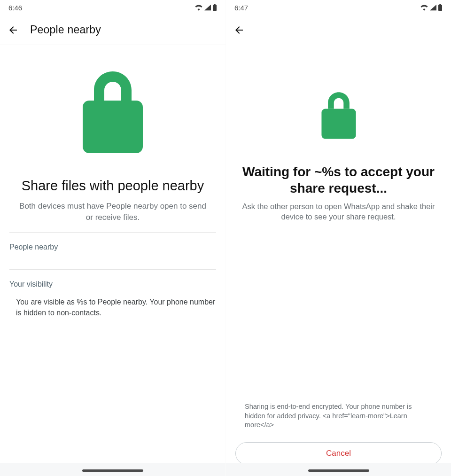  Describe the element at coordinates (338, 180) in the screenshot. I see `headline: Waiting for ~%s to accept your share req…` at that location.